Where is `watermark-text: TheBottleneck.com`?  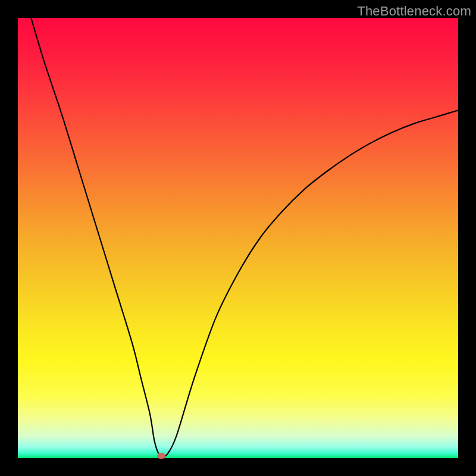 watermark-text: TheBottleneck.com is located at coordinates (414, 11).